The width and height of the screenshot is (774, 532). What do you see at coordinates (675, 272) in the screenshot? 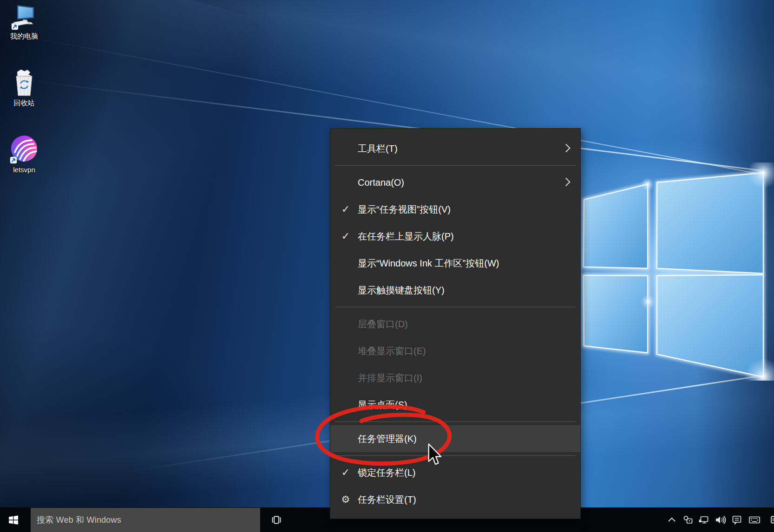
I see `windows-hero-logo` at bounding box center [675, 272].